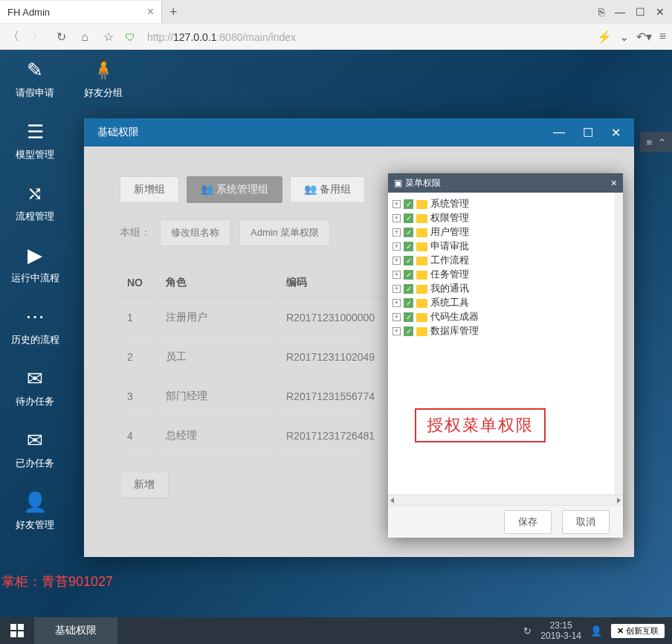 The height and width of the screenshot is (644, 672). What do you see at coordinates (505, 521) in the screenshot?
I see `dialog-footer: 保存 取消` at bounding box center [505, 521].